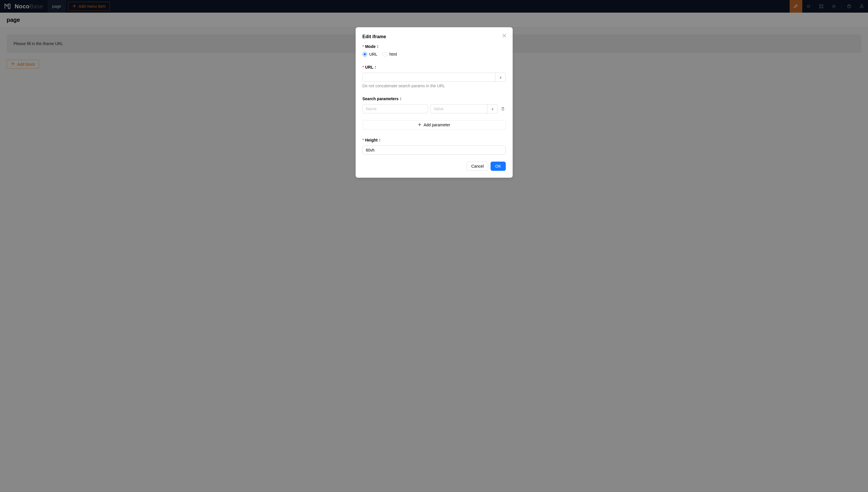  Describe the element at coordinates (434, 77) in the screenshot. I see `url-input-row: 𝑥` at that location.